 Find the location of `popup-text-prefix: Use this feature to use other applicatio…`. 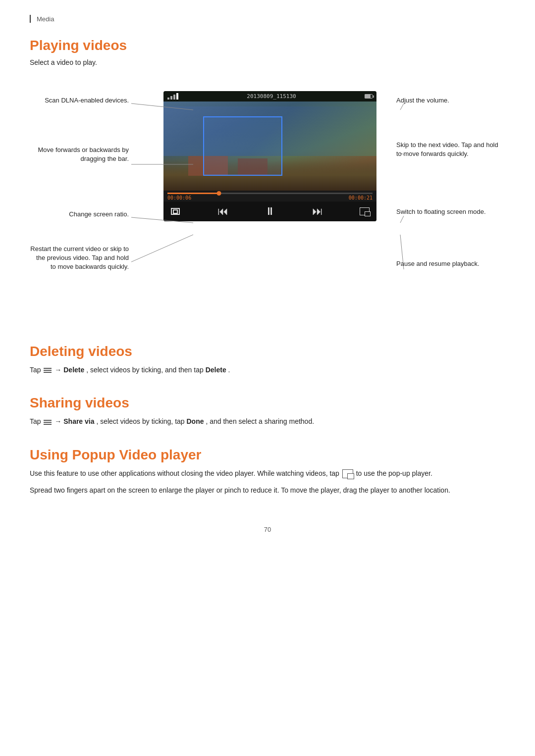

popup-text-prefix: Use this feature to use other applicatio… is located at coordinates (184, 473).